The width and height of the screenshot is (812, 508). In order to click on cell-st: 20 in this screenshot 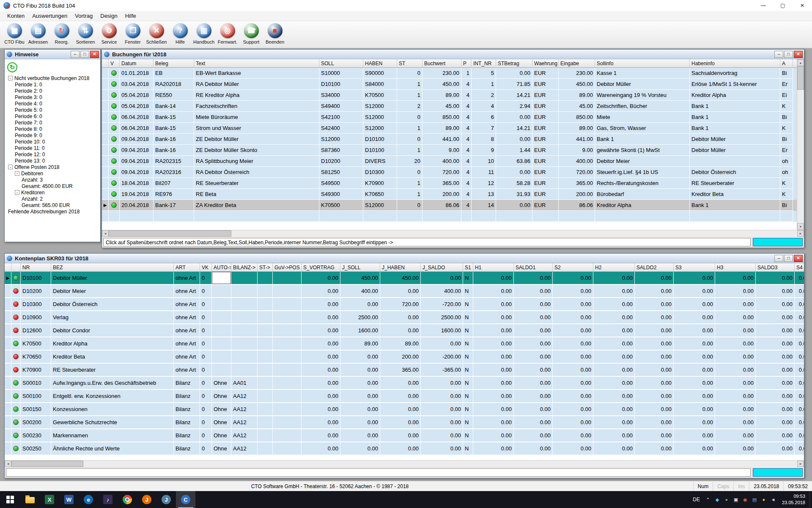, I will do `click(410, 161)`.